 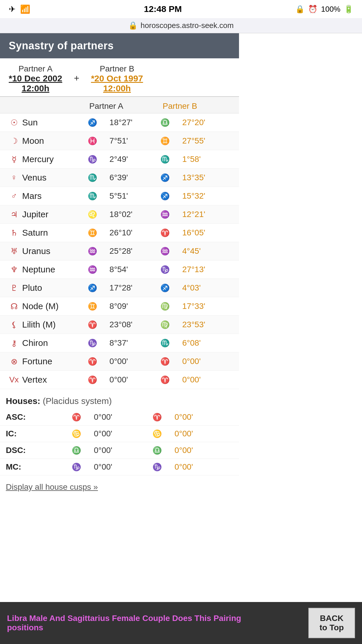 I want to click on planet-row-node-(m): ☊ Node (M) ♊ 8°09' ♍ 17°33', so click(x=120, y=306).